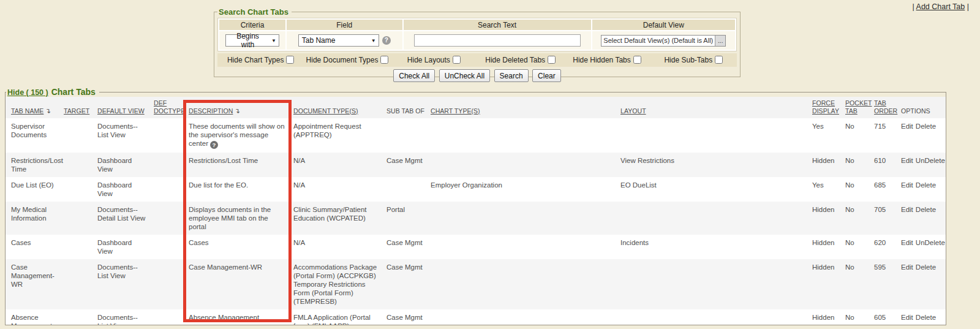 This screenshot has height=329, width=980. Describe the element at coordinates (126, 108) in the screenshot. I see `col-header-default-view: DEFAULT VIEW` at that location.